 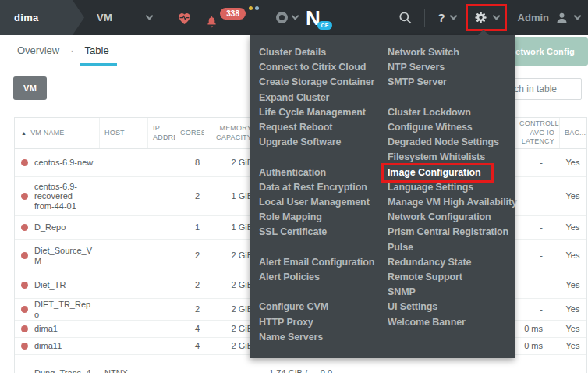 I want to click on menu-item-configure-cvm: Configure CVM, so click(x=321, y=307).